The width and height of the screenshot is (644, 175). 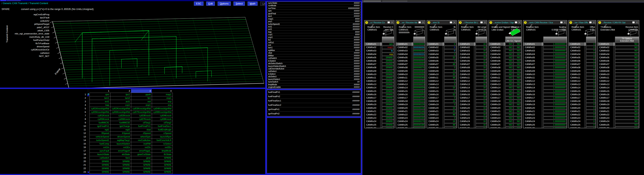 What do you see at coordinates (472, 121) in the screenshot?
I see `receive-row: CANRx2416` at bounding box center [472, 121].